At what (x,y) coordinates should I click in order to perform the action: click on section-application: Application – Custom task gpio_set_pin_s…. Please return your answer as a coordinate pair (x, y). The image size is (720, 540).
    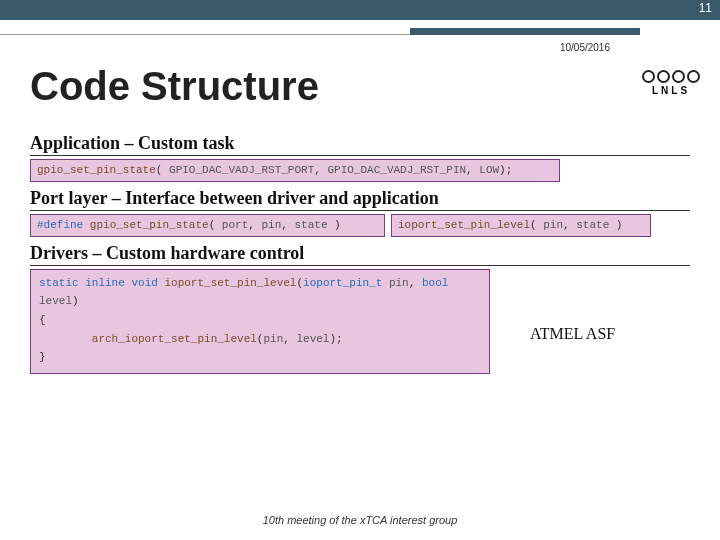
    Looking at the image, I should click on (360, 158).